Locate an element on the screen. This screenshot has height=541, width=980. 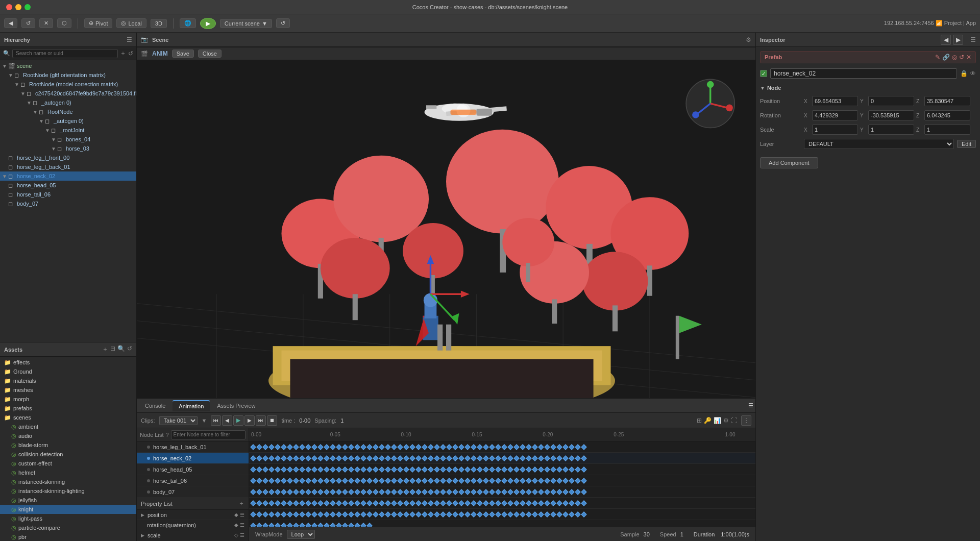
node-row-horse-head: horse_head_05 is located at coordinates (193, 470).